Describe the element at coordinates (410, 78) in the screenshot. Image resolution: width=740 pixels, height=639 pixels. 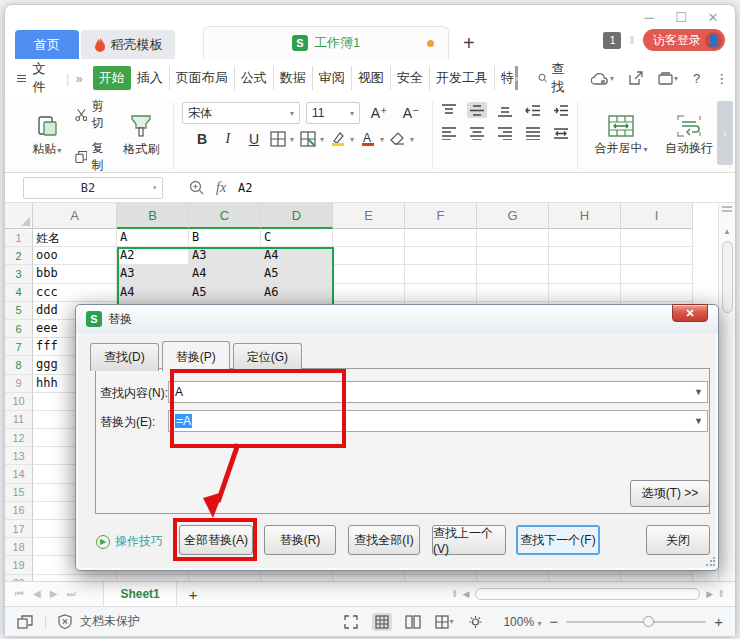
I see `menu-tab-security: 安全` at that location.